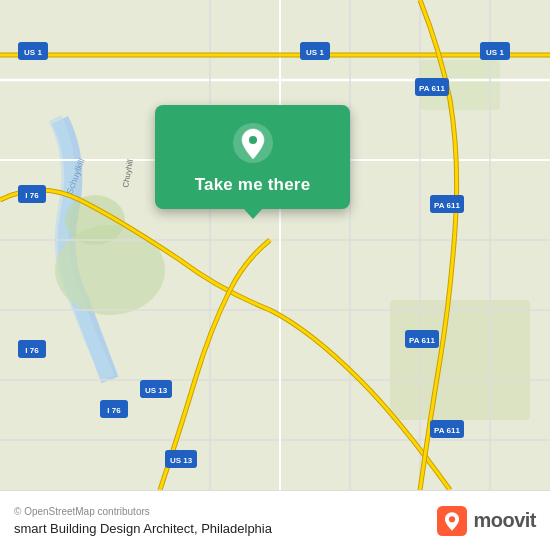 The image size is (550, 550). What do you see at coordinates (452, 521) in the screenshot?
I see `moovit-icon` at bounding box center [452, 521].